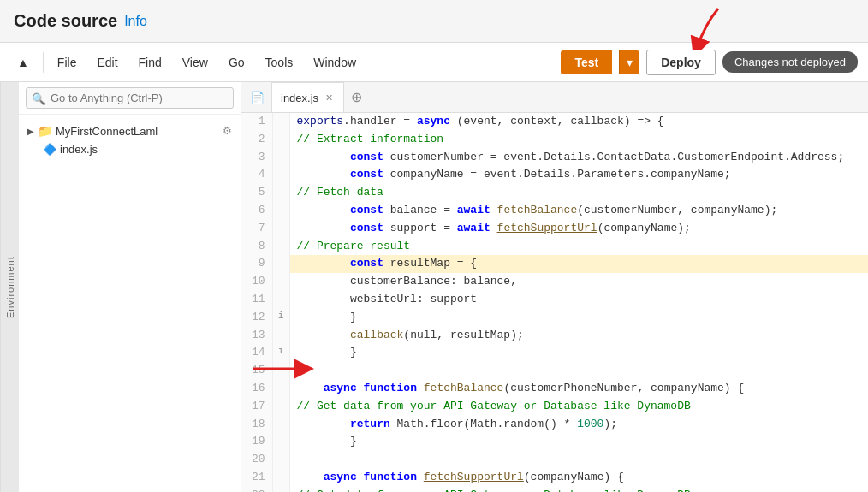 The image size is (868, 492). What do you see at coordinates (23, 62) in the screenshot?
I see `collapse-button: ▲` at bounding box center [23, 62].